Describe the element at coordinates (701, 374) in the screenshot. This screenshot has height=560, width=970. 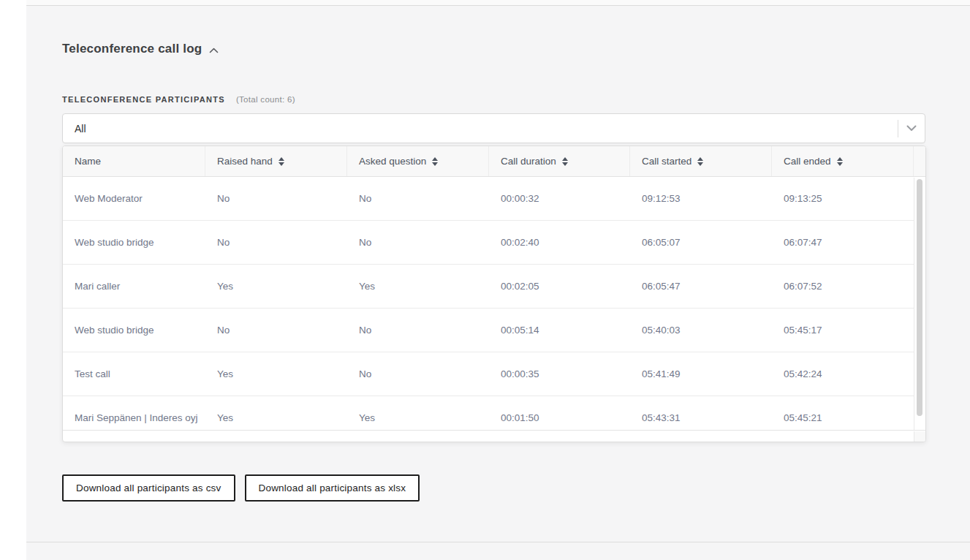
I see `cell-call-started: 05:41:49` at that location.